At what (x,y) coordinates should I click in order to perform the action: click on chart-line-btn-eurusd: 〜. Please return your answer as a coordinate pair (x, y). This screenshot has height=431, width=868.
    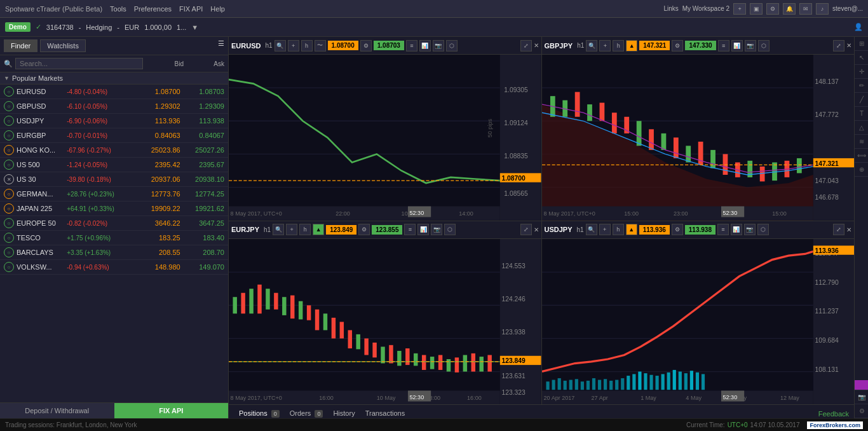
    Looking at the image, I should click on (320, 46).